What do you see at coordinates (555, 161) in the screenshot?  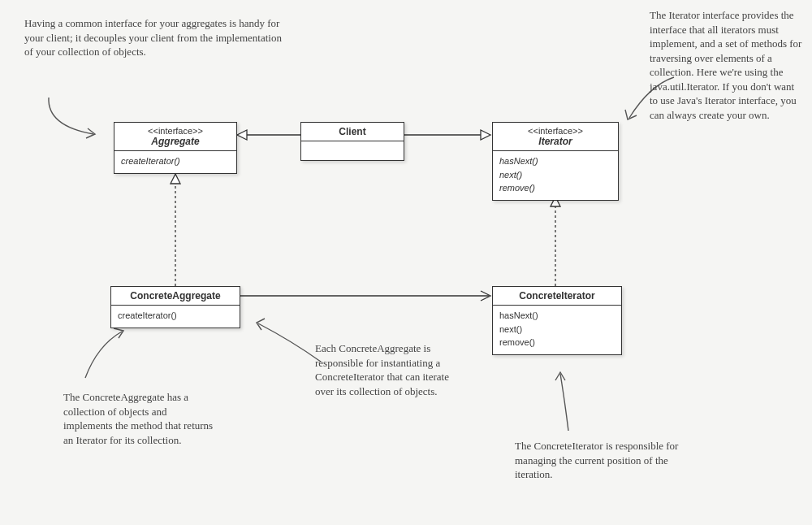 I see `box-iterator: <<interface>> Iterator hasNext() next() …` at bounding box center [555, 161].